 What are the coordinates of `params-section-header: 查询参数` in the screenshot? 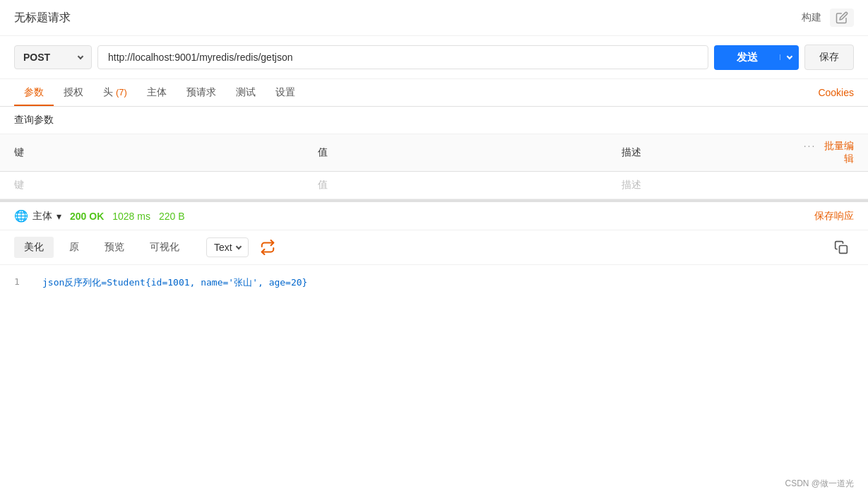 It's located at (434, 120).